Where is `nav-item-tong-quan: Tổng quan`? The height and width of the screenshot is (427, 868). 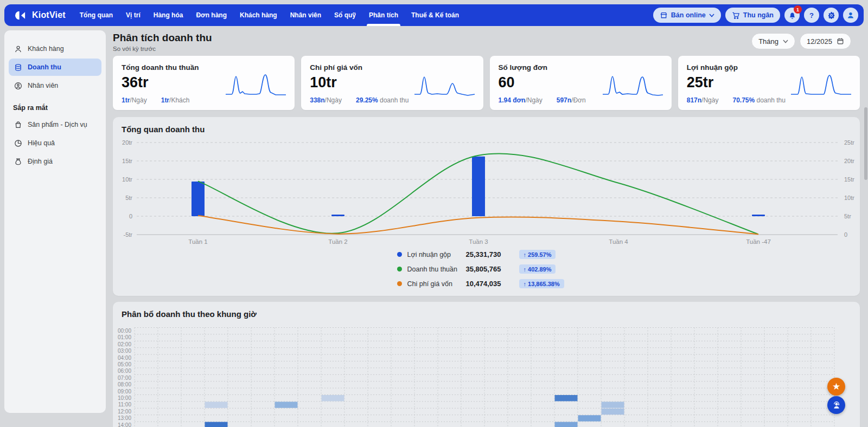 nav-item-tong-quan: Tổng quan is located at coordinates (97, 15).